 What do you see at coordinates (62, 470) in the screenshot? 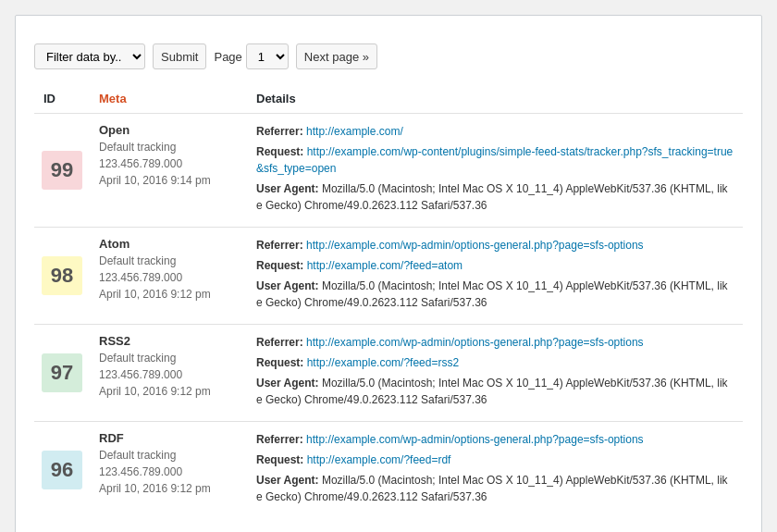
I see `id-badge: 96` at bounding box center [62, 470].